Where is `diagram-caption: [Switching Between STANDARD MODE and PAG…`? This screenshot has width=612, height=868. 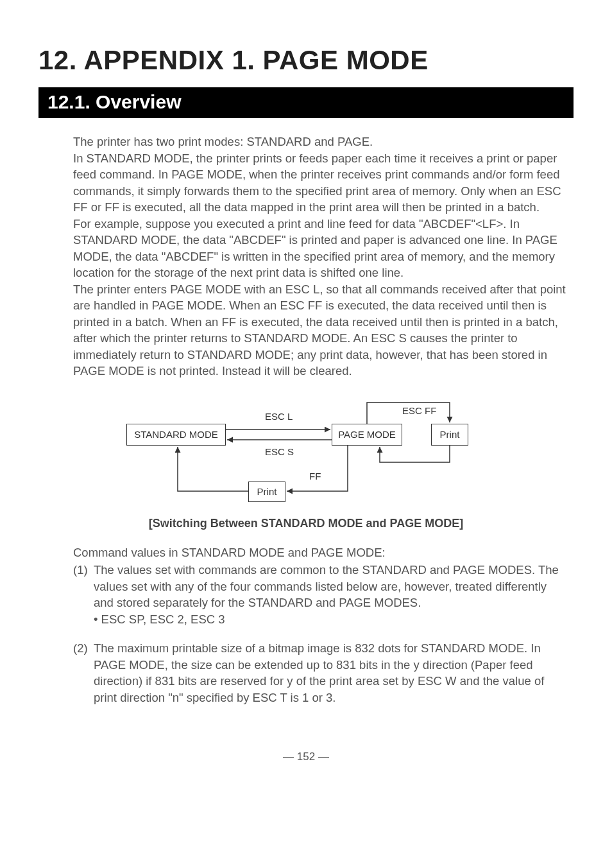 diagram-caption: [Switching Between STANDARD MODE and PAG… is located at coordinates (306, 524).